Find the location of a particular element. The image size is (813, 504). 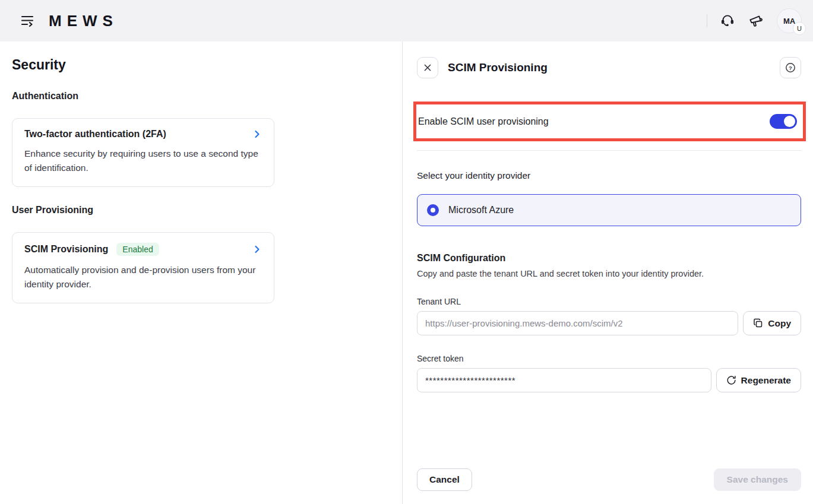

identity-provider-label: Select your identity provider is located at coordinates (609, 176).